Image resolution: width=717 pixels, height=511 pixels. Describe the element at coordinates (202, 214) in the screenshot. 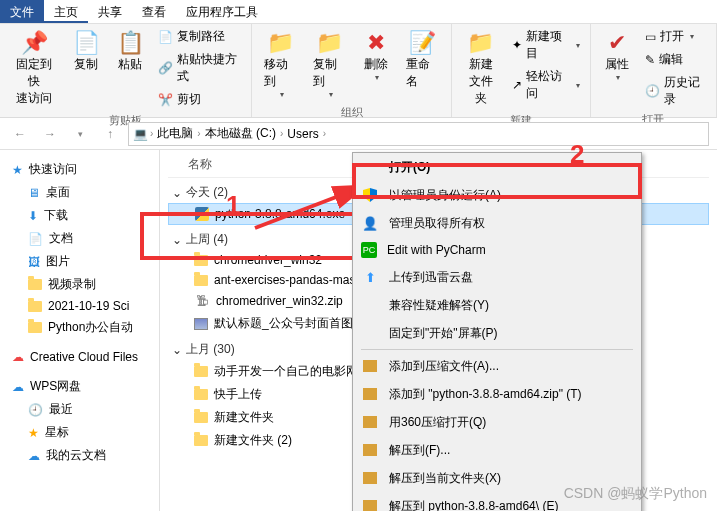

I see `python-icon` at that location.